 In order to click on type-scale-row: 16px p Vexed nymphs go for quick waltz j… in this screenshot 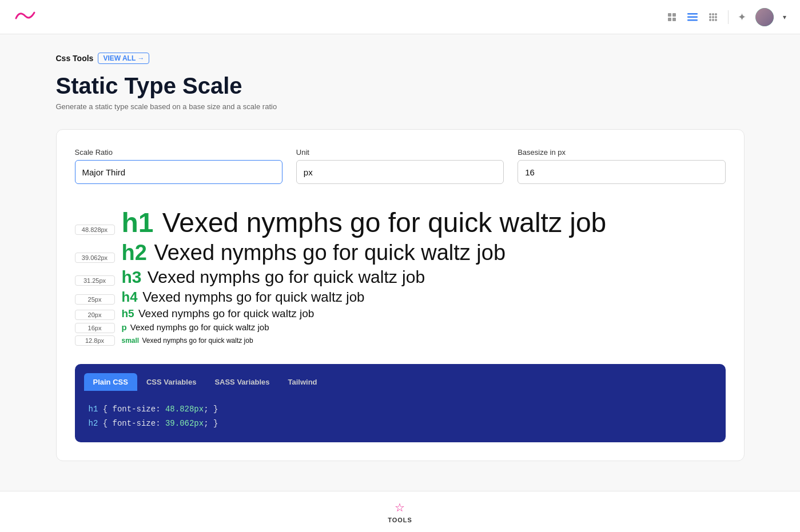, I will do `click(400, 328)`.